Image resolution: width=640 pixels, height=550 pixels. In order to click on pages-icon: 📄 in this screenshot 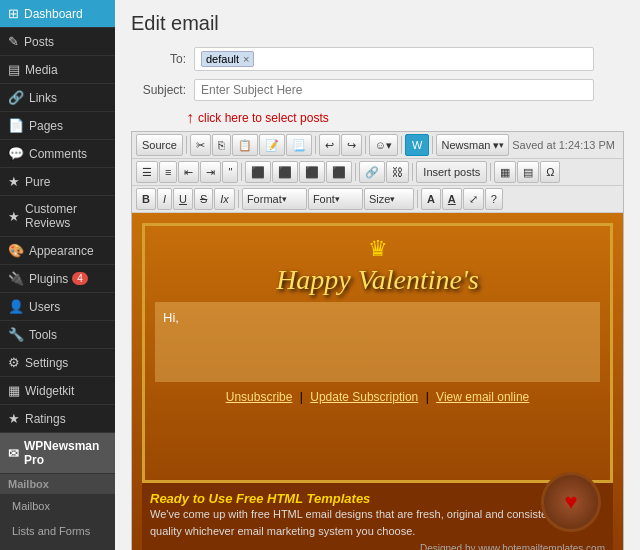, I will do `click(16, 126)`.